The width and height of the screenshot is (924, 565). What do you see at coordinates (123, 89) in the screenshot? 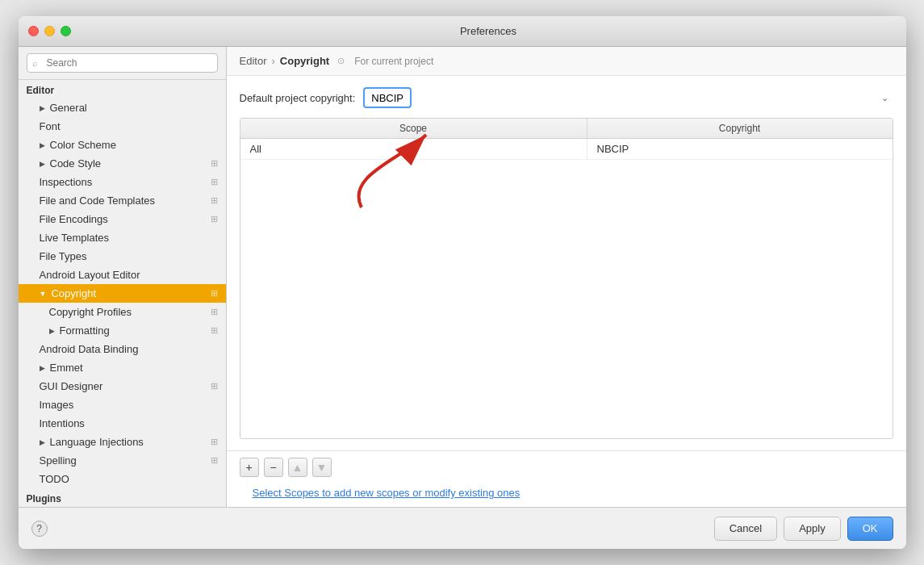
I see `sidebar-section-editor: Editor` at bounding box center [123, 89].